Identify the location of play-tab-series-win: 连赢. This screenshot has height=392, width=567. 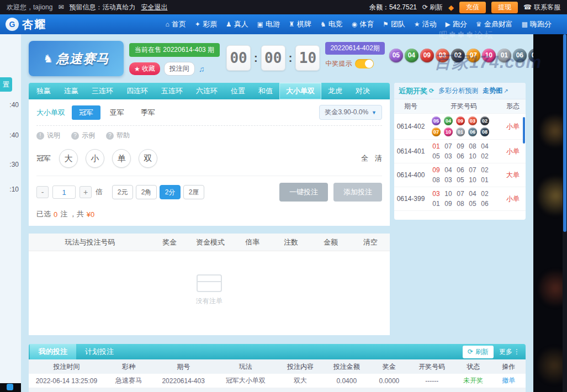
(71, 91).